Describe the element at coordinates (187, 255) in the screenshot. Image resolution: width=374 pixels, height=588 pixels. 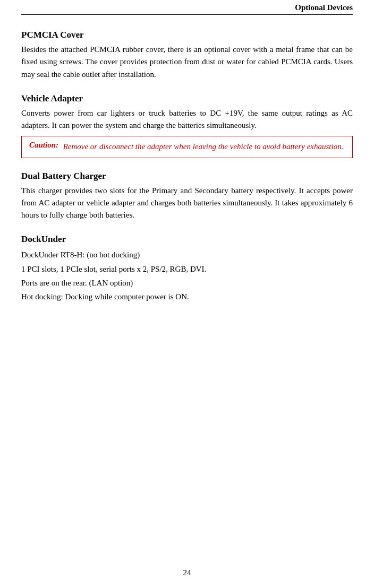
I see `dockunder-line1: DockUnder RT8-H: (no hot docking)` at that location.